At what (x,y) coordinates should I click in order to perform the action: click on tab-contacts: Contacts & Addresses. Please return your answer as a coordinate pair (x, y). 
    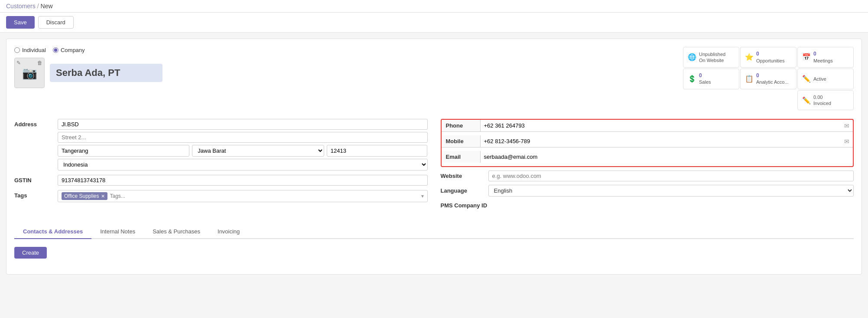
    Looking at the image, I should click on (53, 232).